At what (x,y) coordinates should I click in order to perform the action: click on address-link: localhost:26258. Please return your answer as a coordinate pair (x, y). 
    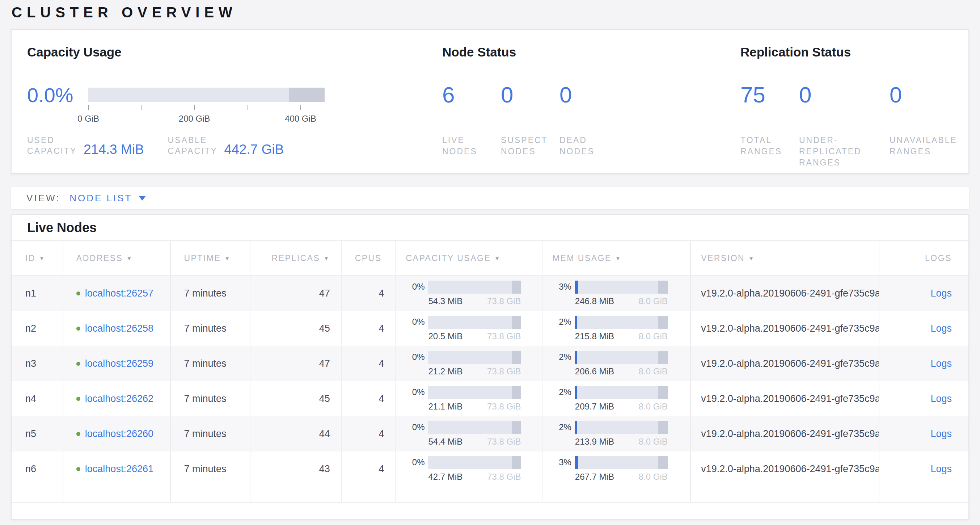
    Looking at the image, I should click on (119, 329).